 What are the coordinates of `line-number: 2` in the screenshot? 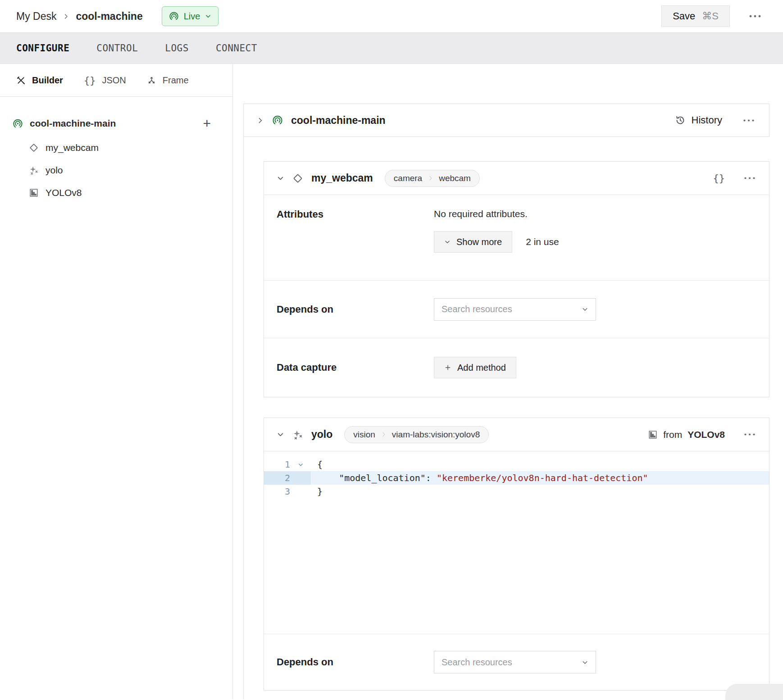 It's located at (277, 478).